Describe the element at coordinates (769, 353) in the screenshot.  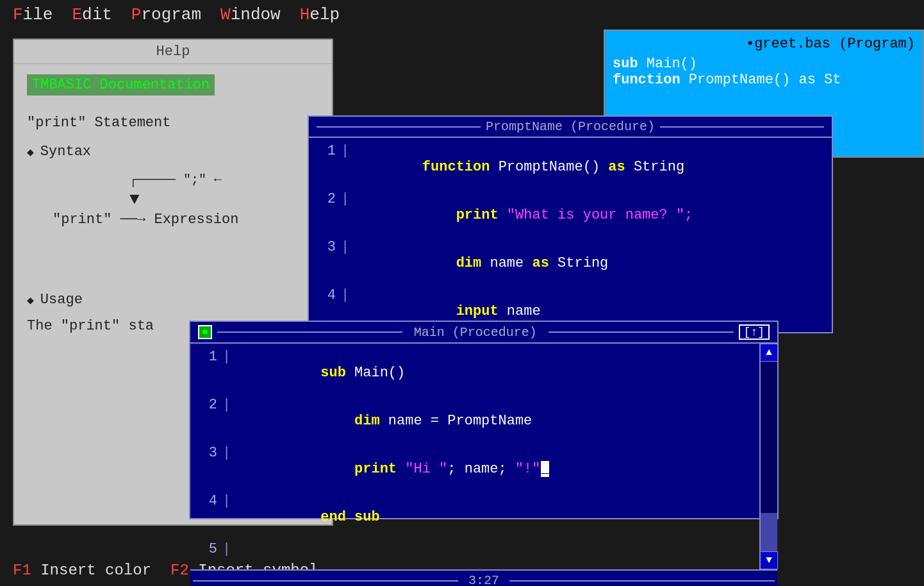
I see `scroll-up-arrow: ▲` at that location.